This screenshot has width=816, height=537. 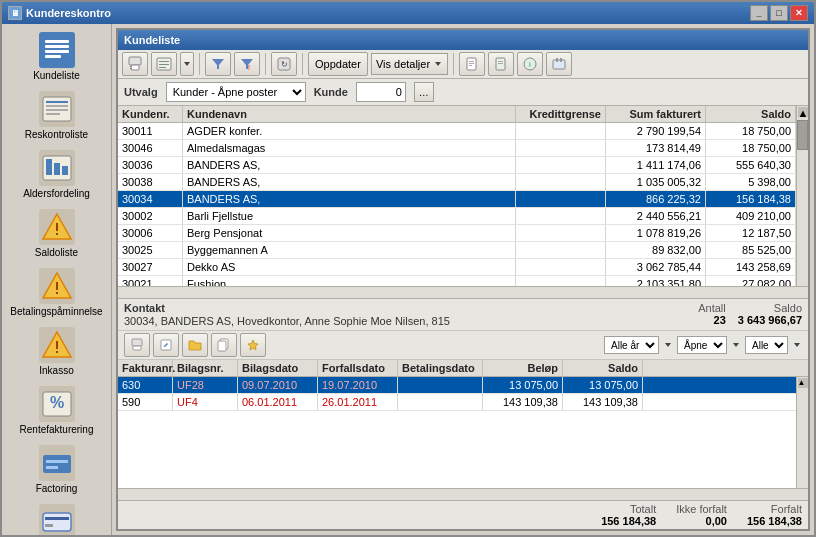 I want to click on table-row: 30002 Barli Fjellstue 2 440 556,21 409 2…, so click(x=457, y=216).